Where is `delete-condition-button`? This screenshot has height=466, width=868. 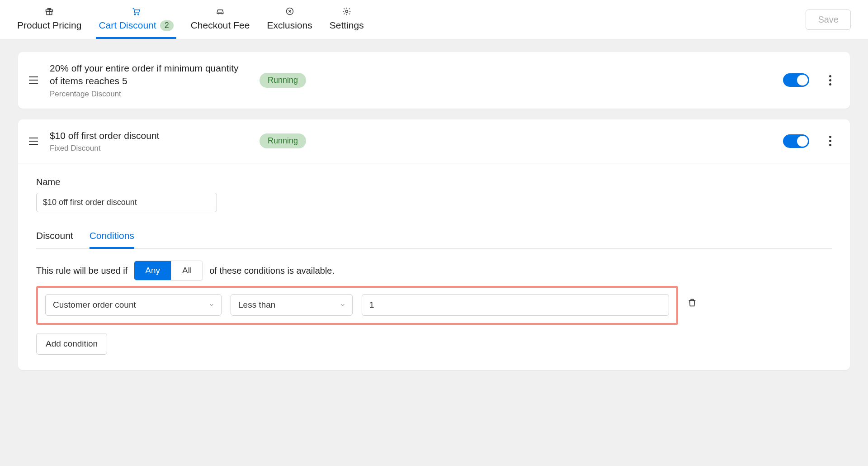 delete-condition-button is located at coordinates (692, 303).